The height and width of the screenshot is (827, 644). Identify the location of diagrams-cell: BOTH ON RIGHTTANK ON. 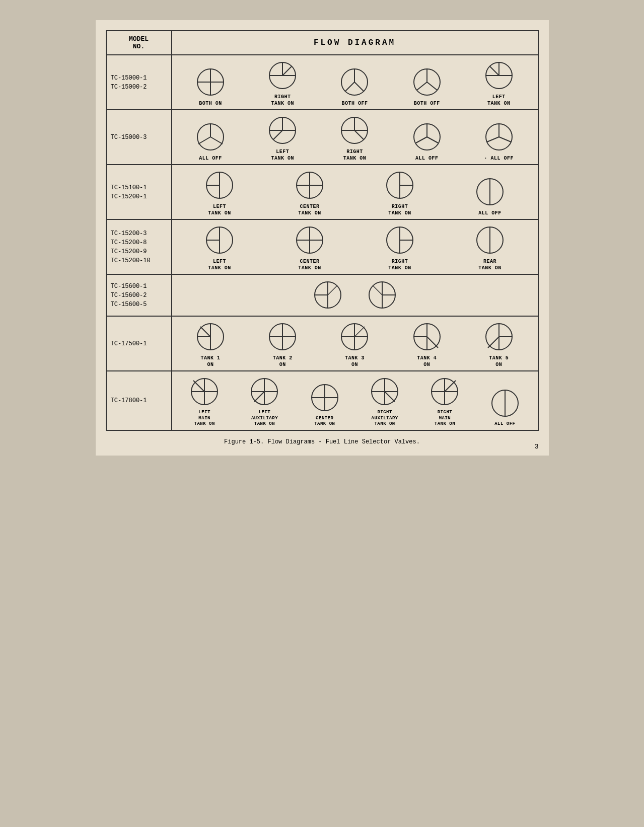
(355, 83).